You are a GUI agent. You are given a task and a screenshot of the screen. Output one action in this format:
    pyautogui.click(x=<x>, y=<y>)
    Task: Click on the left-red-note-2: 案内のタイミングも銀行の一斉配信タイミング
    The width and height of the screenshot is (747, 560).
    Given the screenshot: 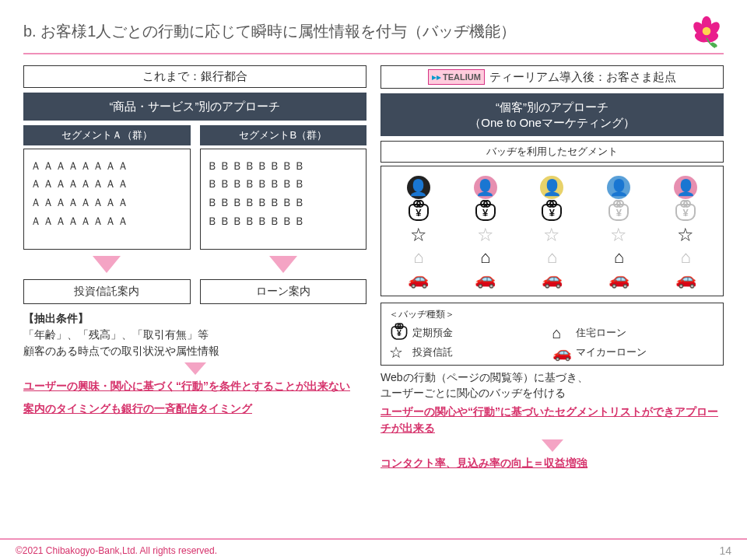 What is the action you would take?
    pyautogui.click(x=195, y=409)
    